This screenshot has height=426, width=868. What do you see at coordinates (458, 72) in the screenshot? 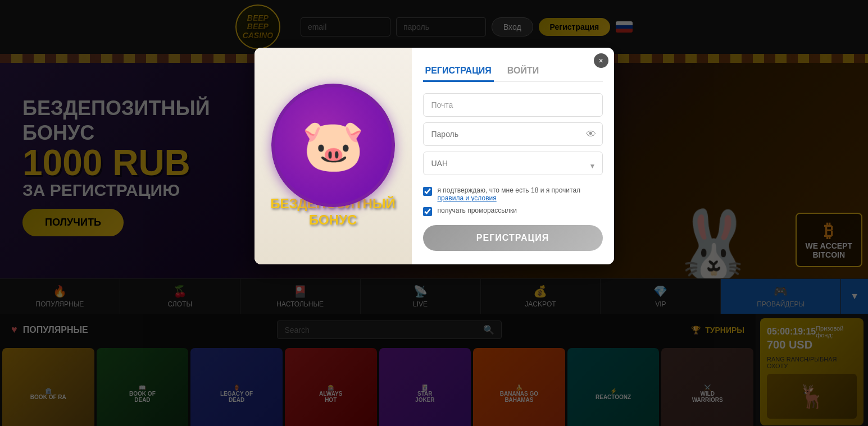
I see `tab-register: РЕГИСТРАЦИЯ` at bounding box center [458, 72].